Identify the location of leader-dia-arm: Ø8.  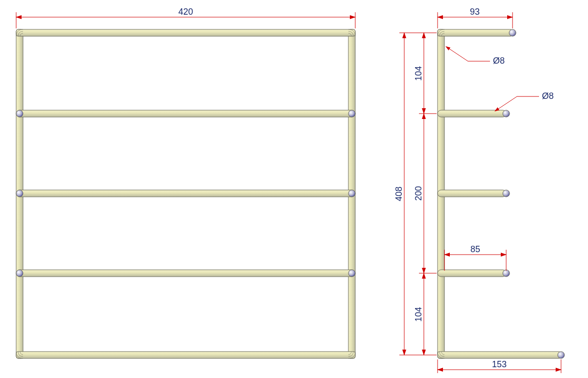
(524, 101).